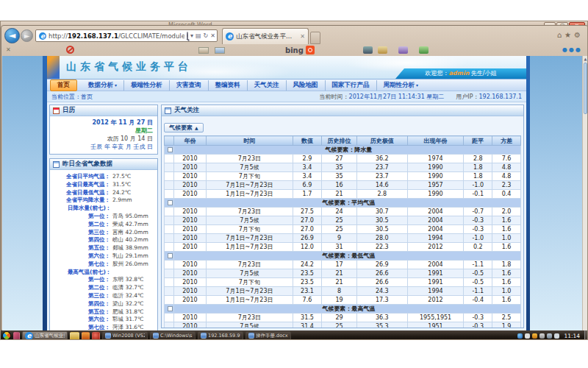 This screenshot has height=368, width=588. What do you see at coordinates (382, 283) in the screenshot?
I see `table-cell: 26.6` at bounding box center [382, 283].